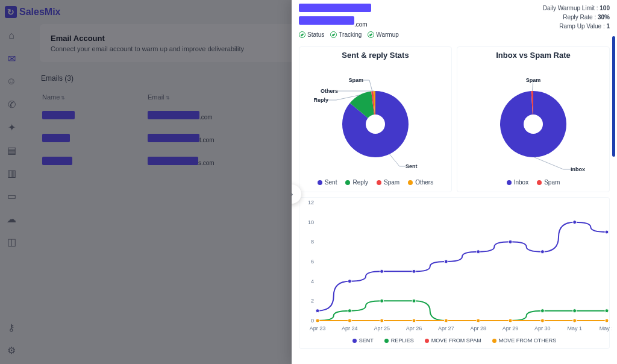 Image resolution: width=617 pixels, height=364 pixels. Describe the element at coordinates (346, 35) in the screenshot. I see `status-chip-tracking: Tracking` at that location.